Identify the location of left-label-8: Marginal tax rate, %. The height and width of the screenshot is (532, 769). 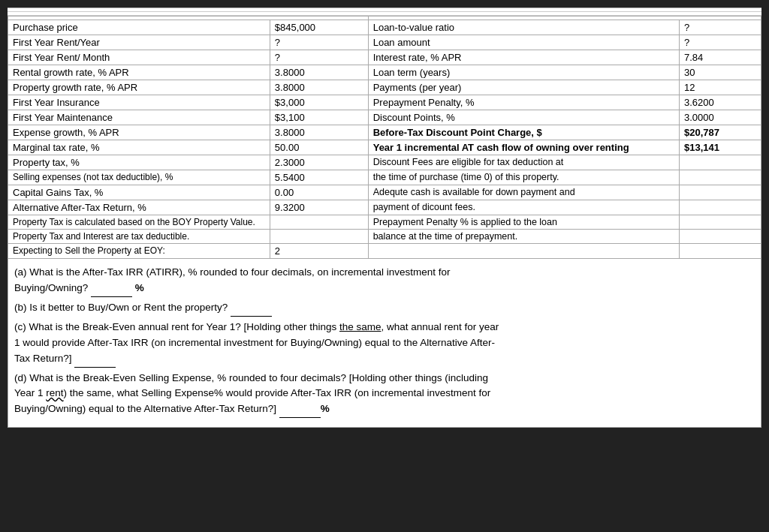
(140, 148).